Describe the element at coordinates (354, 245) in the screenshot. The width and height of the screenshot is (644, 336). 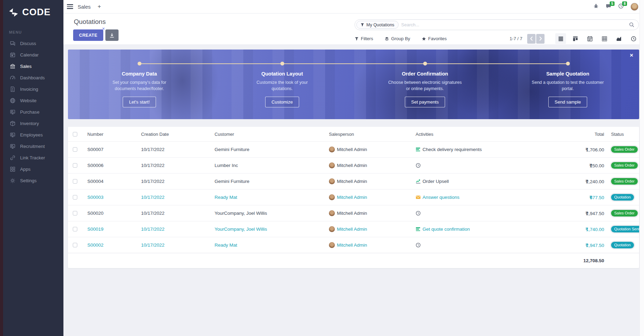
I see `table-row: S00002 10/17/2022 Ready Mat Mitchell Adm…` at that location.